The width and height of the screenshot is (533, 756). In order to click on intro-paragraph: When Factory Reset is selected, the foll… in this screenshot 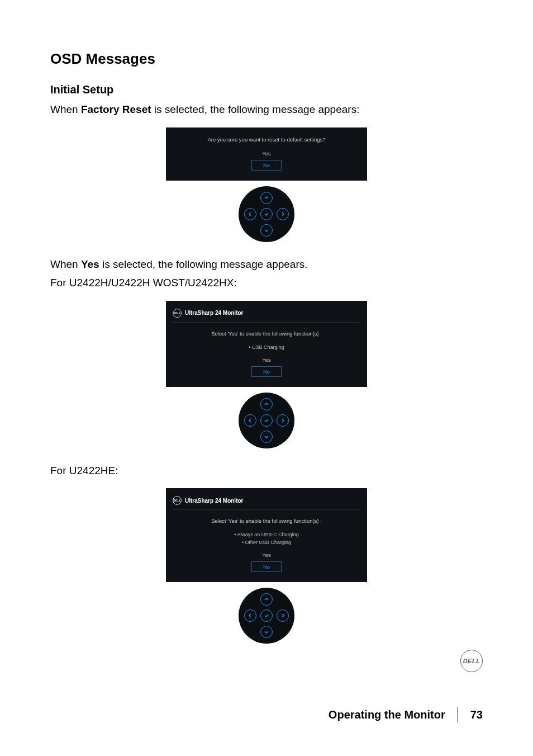, I will do `click(266, 110)`.